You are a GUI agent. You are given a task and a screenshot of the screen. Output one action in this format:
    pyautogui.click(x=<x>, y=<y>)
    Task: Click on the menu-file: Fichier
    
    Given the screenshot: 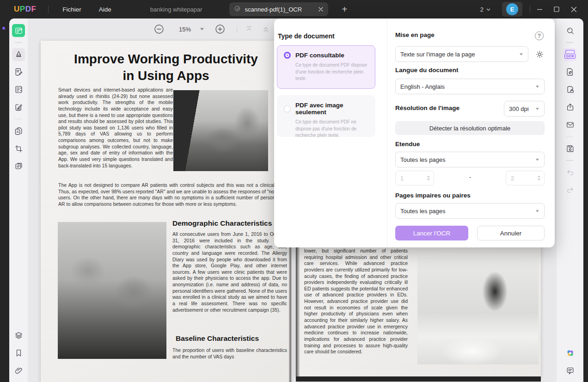 What is the action you would take?
    pyautogui.click(x=72, y=9)
    